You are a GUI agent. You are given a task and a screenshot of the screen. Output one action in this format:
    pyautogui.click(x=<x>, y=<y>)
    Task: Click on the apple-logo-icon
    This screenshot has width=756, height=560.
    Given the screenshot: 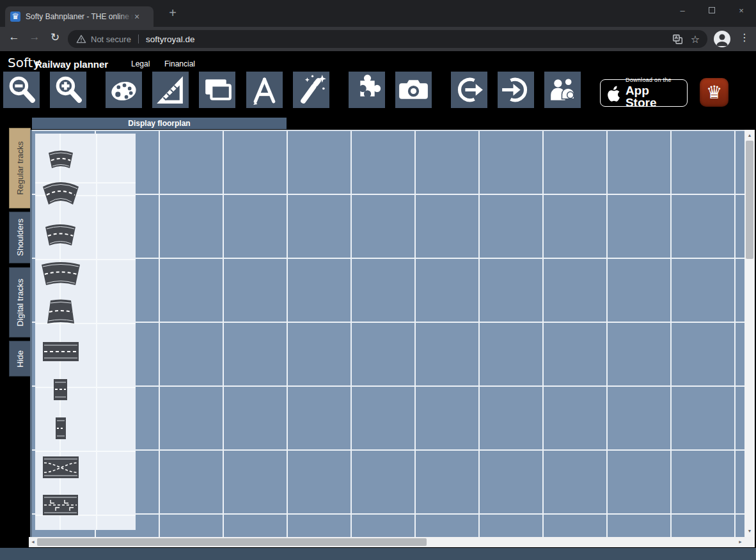 What is the action you would take?
    pyautogui.click(x=614, y=93)
    